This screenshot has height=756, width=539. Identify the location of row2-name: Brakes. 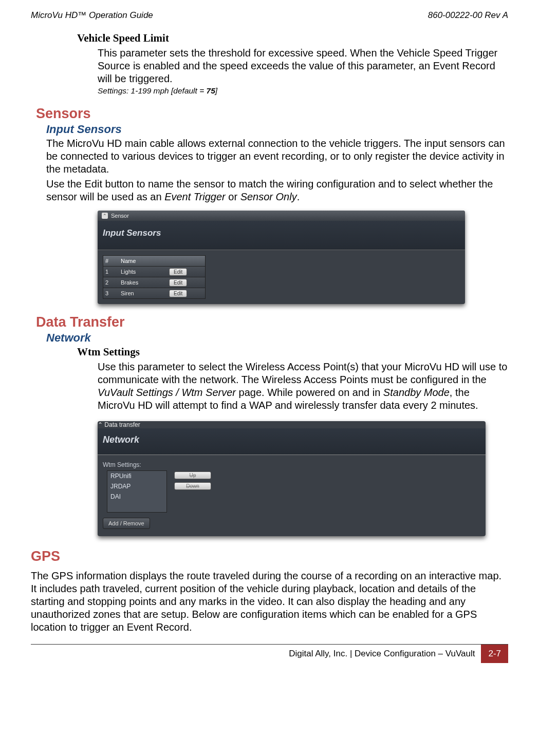
(144, 282).